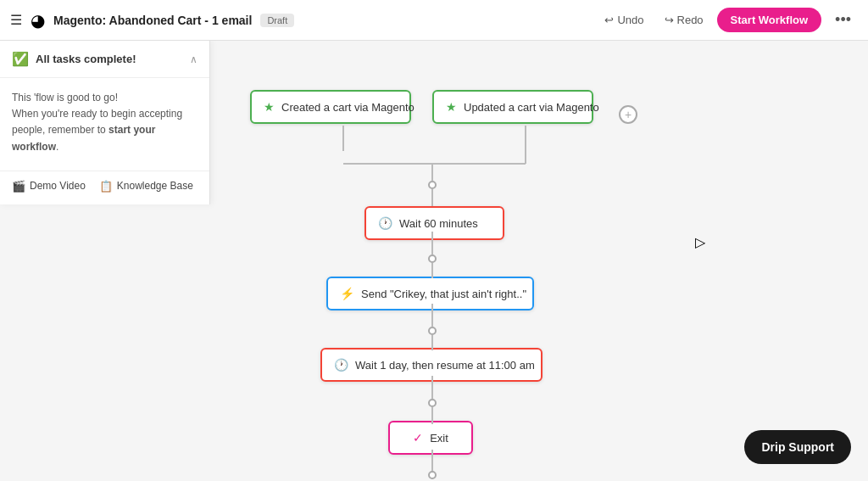 The width and height of the screenshot is (868, 481). What do you see at coordinates (105, 187) in the screenshot?
I see `panel-links: 🎬 Demo Video 📋 Knowledge Base` at bounding box center [105, 187].